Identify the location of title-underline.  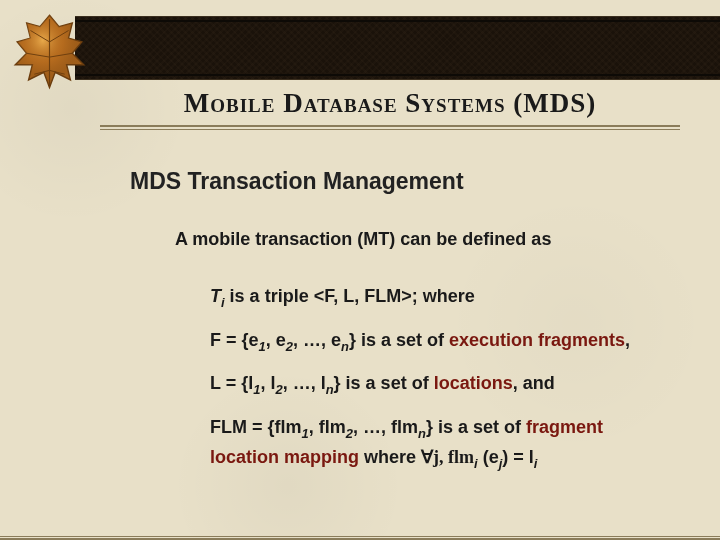
(390, 128).